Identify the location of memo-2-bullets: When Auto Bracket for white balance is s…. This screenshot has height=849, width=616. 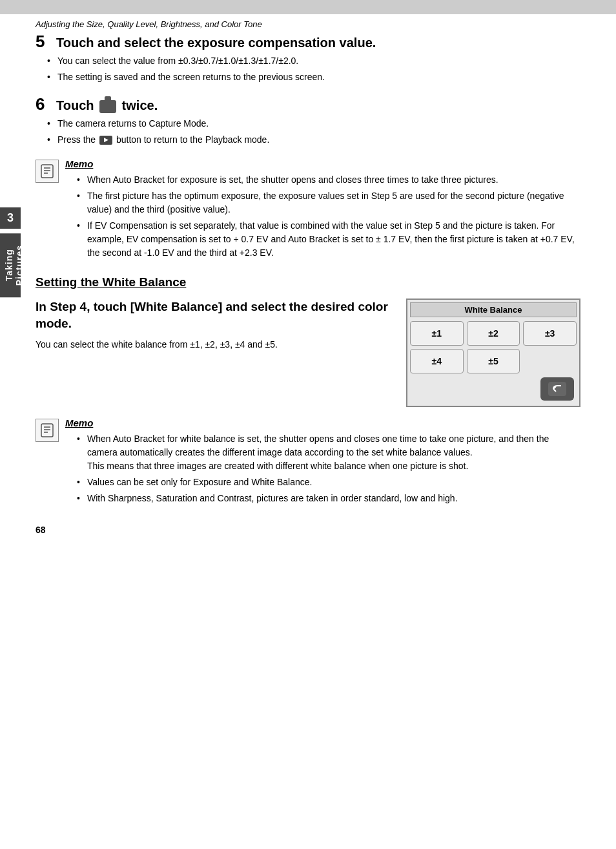
(323, 469).